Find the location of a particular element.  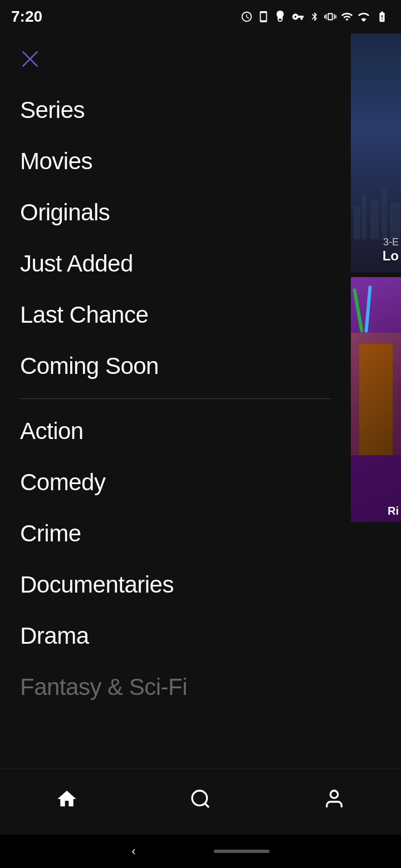

fire-icon is located at coordinates (280, 17).